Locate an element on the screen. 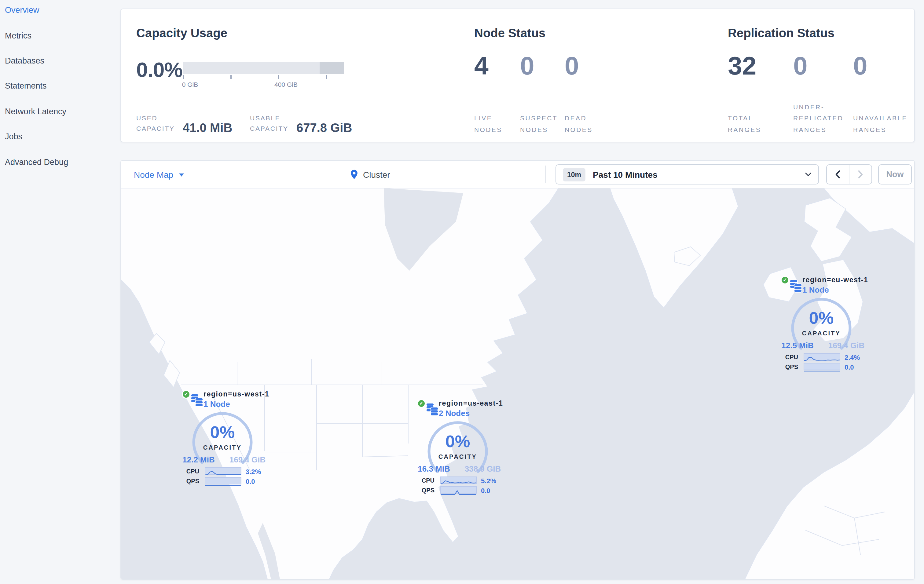 Image resolution: width=924 pixels, height=584 pixels. sidebar-item-databases: Databases is located at coordinates (60, 61).